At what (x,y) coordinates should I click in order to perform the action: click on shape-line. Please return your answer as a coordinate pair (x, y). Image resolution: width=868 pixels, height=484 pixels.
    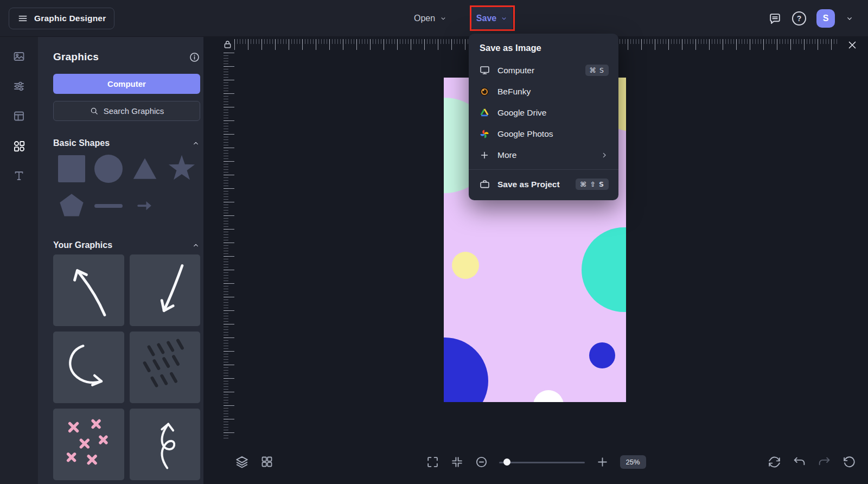
    Looking at the image, I should click on (108, 206).